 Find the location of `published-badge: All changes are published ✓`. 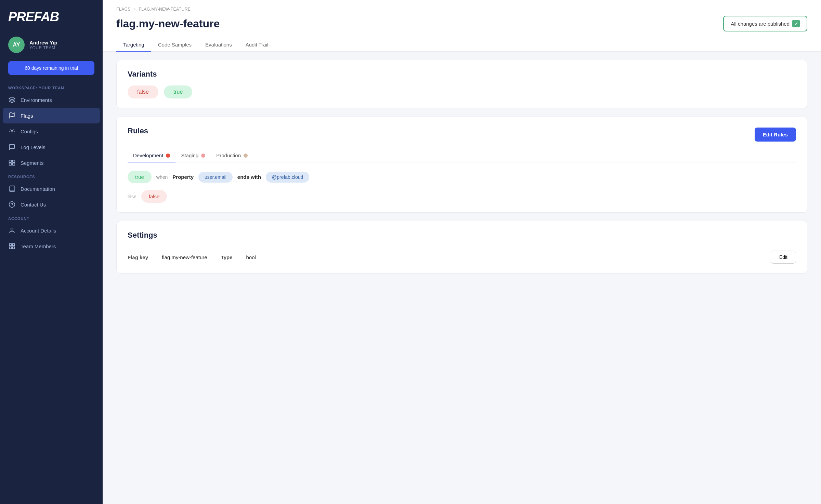

published-badge: All changes are published ✓ is located at coordinates (765, 24).